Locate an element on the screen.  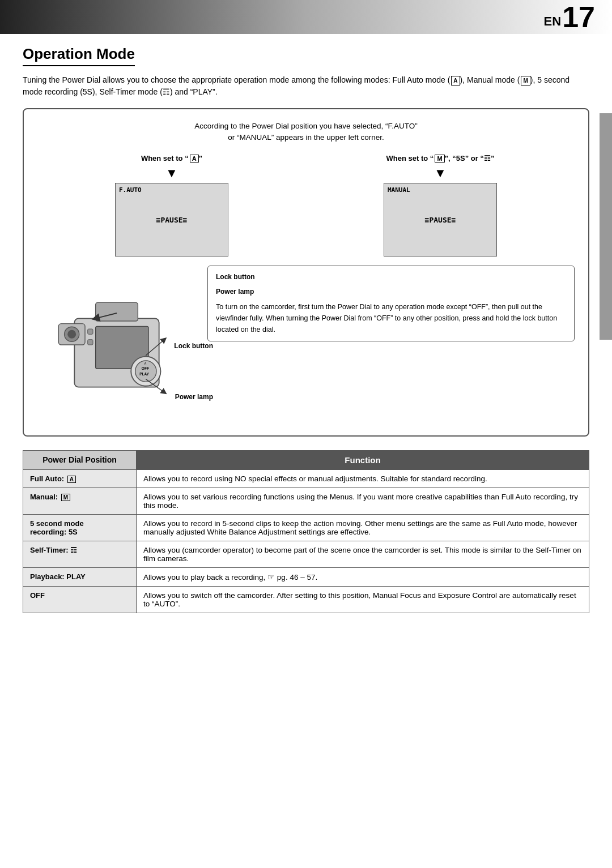
position-5s: 5 second moderecording: 5S is located at coordinates (80, 528).